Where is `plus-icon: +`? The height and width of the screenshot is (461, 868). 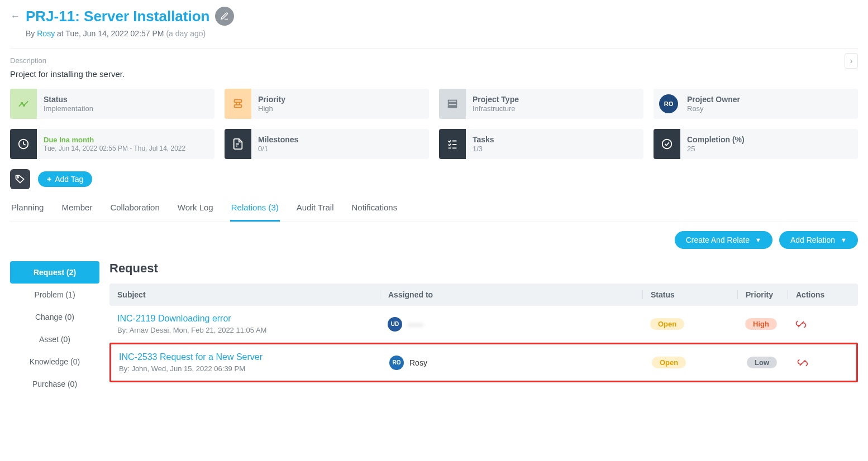 plus-icon: + is located at coordinates (49, 179).